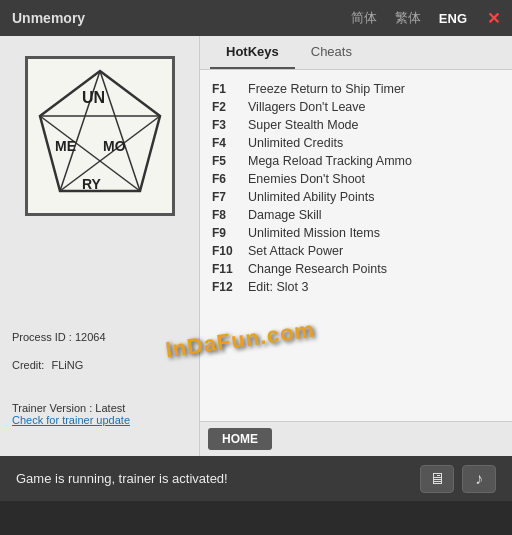 The width and height of the screenshot is (512, 535). I want to click on music-icon: ♪, so click(479, 479).